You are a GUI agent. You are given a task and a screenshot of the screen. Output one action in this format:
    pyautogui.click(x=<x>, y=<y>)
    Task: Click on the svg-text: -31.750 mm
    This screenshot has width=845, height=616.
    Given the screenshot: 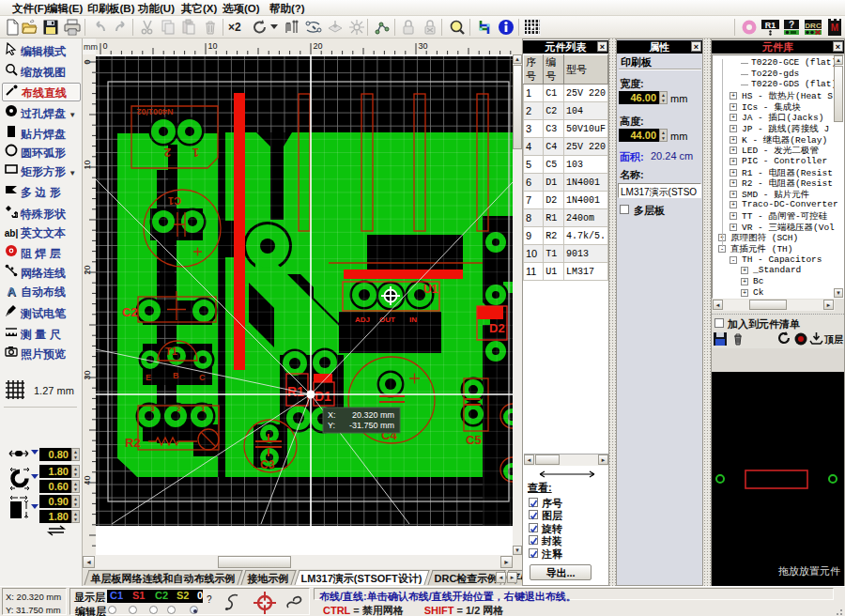 What is the action you would take?
    pyautogui.click(x=372, y=425)
    